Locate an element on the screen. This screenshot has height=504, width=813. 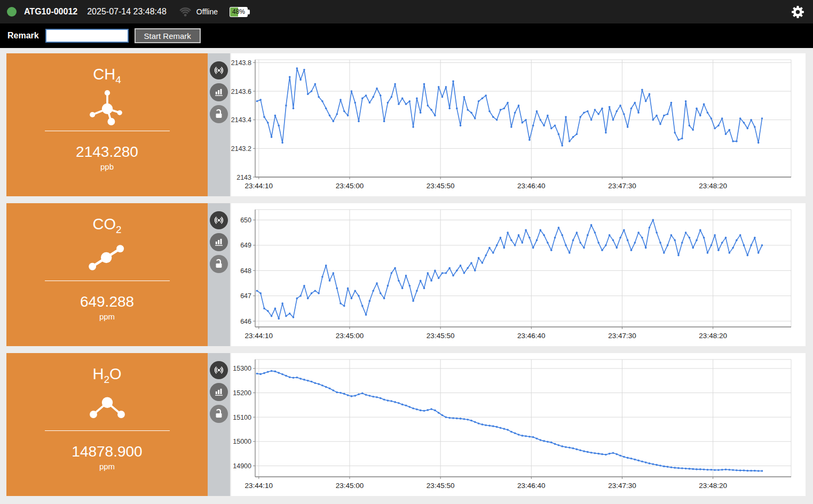
co2-card: CO2 649.288 ppm is located at coordinates (107, 275).